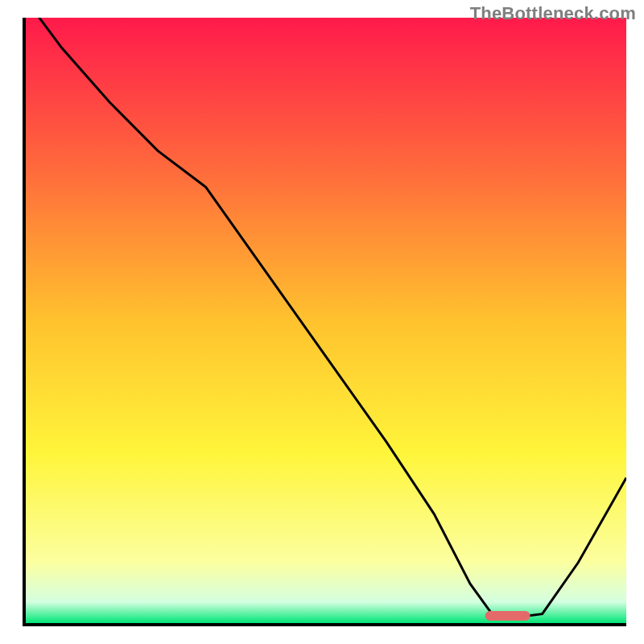 The height and width of the screenshot is (644, 644). Describe the element at coordinates (508, 616) in the screenshot. I see `optimal-range-marker` at that location.